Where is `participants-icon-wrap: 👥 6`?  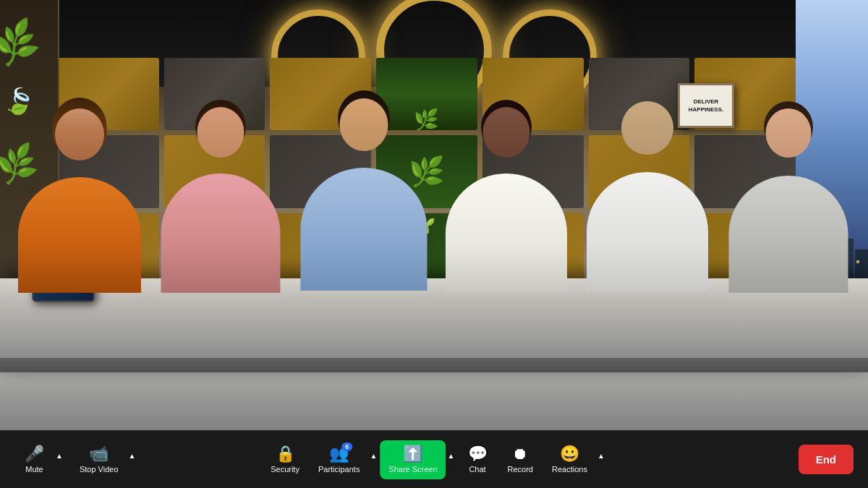 participants-icon-wrap: 👥 6 is located at coordinates (339, 454).